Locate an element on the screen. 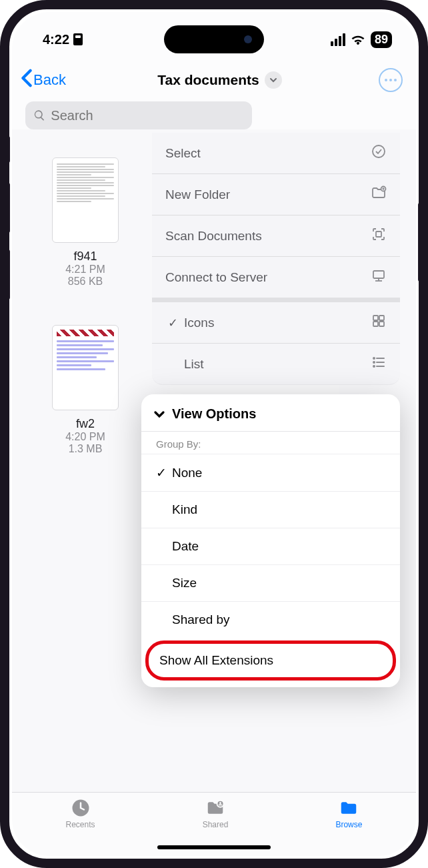 The width and height of the screenshot is (428, 868). page-title: Tax documents is located at coordinates (208, 80).